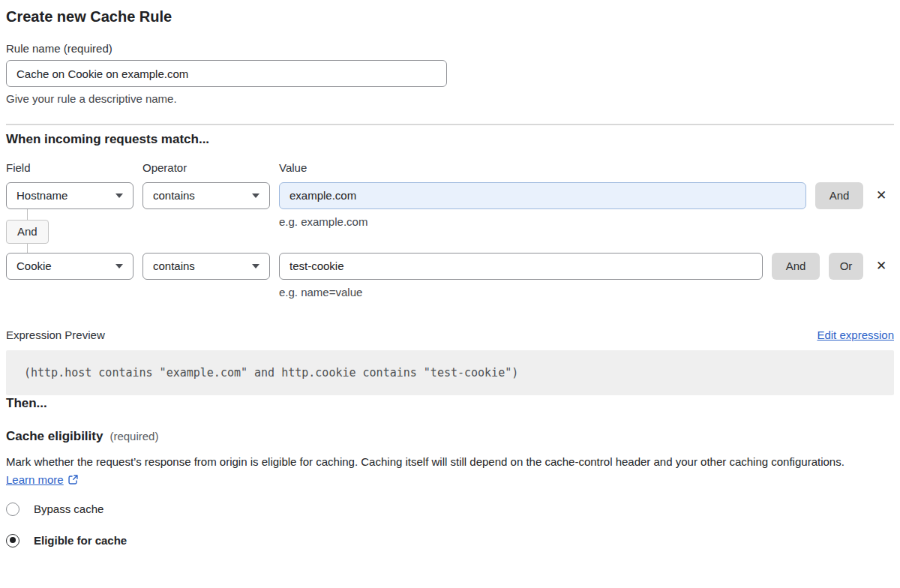 The image size is (900, 588). I want to click on rule-name-label: Rule name (required), so click(450, 49).